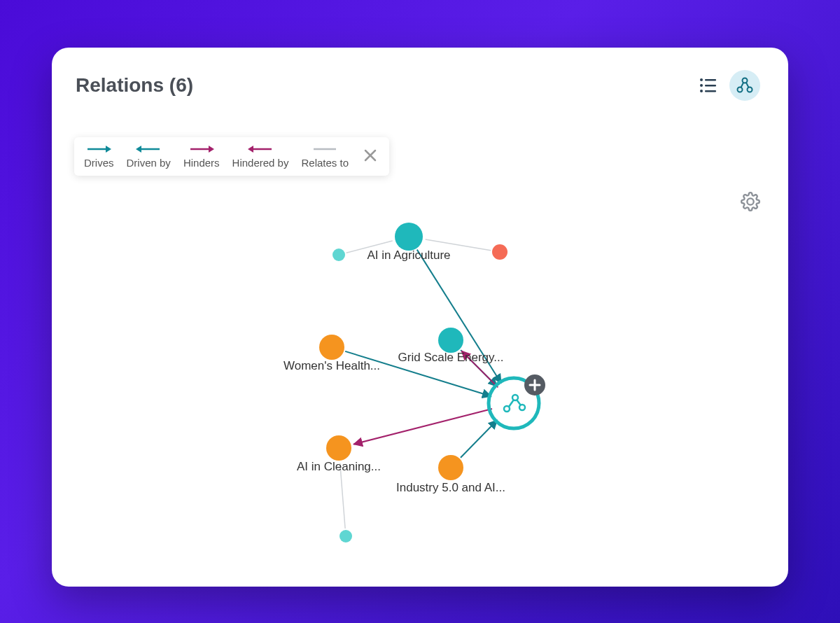 The image size is (840, 623). Describe the element at coordinates (99, 157) in the screenshot. I see `legend-item-drives: Drives` at that location.